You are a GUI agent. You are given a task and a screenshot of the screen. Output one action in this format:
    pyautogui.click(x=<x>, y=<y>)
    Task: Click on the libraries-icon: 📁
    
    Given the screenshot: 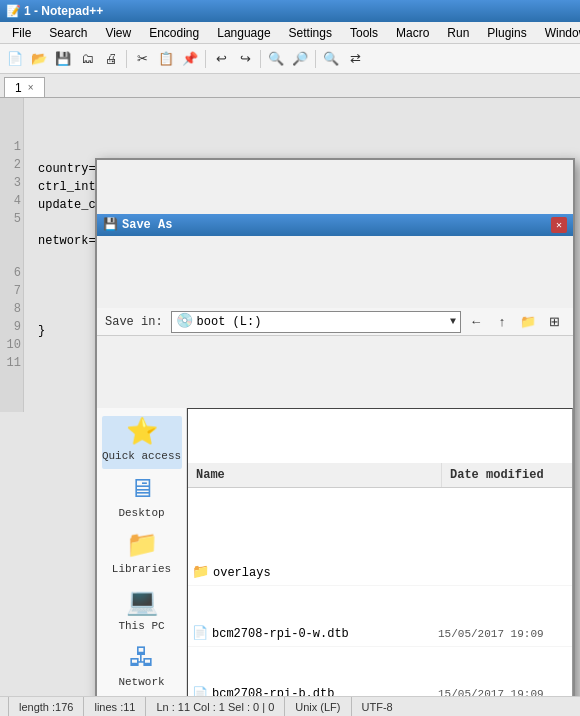 What is the action you would take?
    pyautogui.click(x=142, y=546)
    